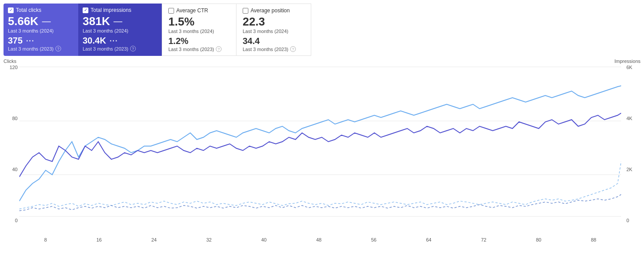 The image size is (644, 264). What do you see at coordinates (209, 240) in the screenshot?
I see `x-label-32: 32` at bounding box center [209, 240].